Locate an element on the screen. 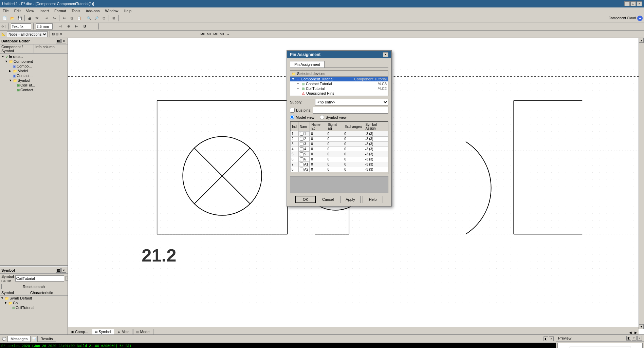  preview-close-btn: × is located at coordinates (640, 338).